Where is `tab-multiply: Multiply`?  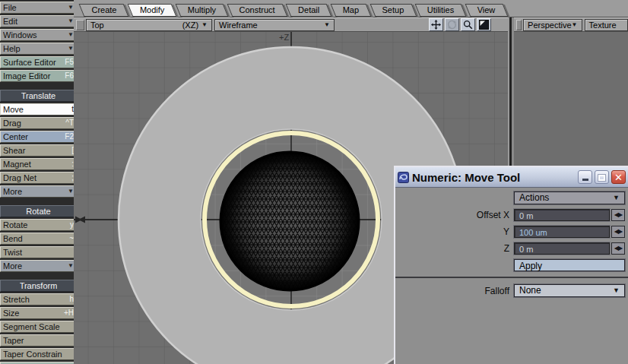
tab-multiply: Multiply is located at coordinates (202, 11).